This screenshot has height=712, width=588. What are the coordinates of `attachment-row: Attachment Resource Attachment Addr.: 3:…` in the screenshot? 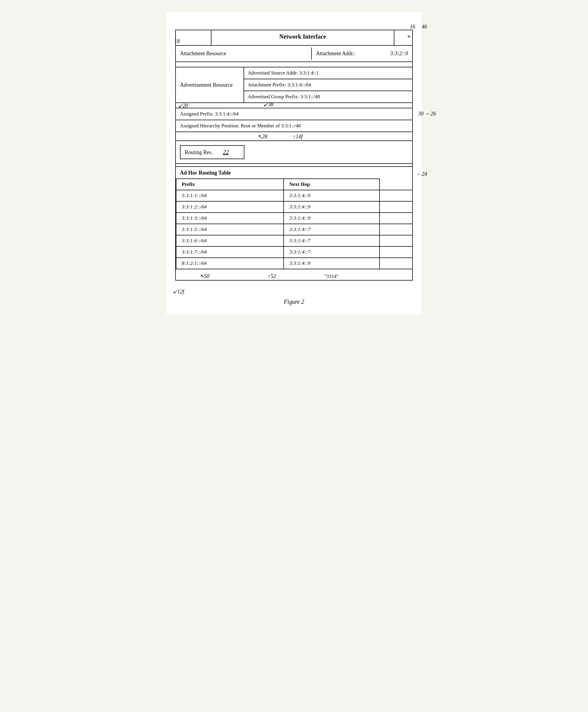 It's located at (294, 54).